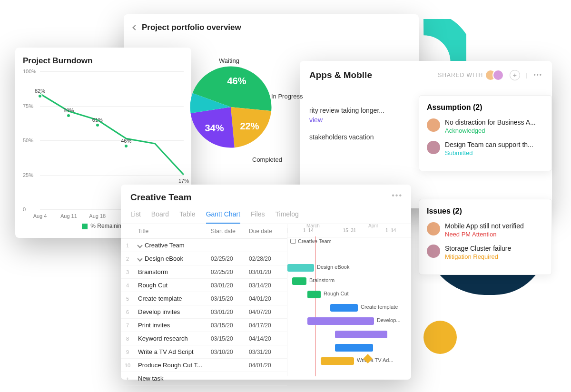 The width and height of the screenshot is (571, 392). Describe the element at coordinates (375, 360) in the screenshot. I see `gantt-bar-label: Write a TV Ad...` at that location.